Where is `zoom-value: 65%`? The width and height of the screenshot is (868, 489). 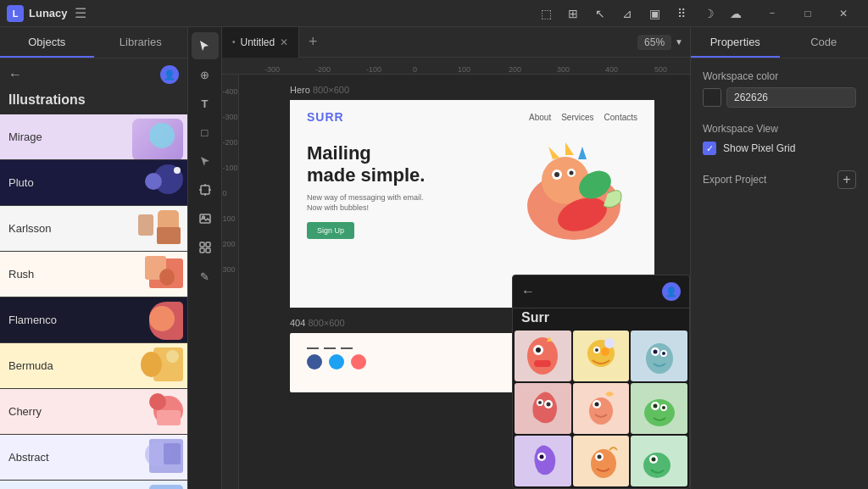 zoom-value: 65% is located at coordinates (654, 42).